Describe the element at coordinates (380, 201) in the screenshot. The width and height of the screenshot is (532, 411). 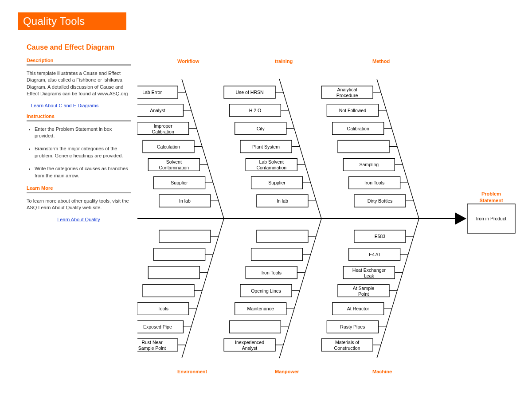
I see `svg-text: Dirty Bottles` at that location.